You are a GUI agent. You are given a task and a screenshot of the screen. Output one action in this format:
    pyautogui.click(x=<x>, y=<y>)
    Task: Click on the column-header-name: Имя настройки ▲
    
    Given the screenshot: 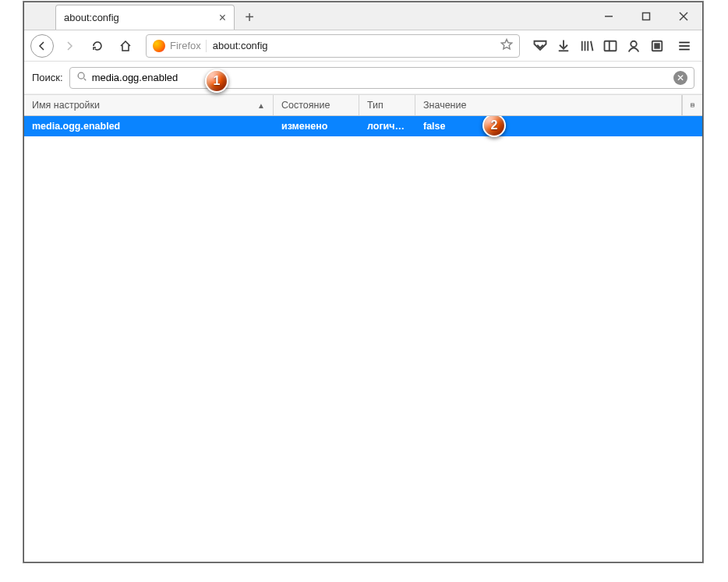 What is the action you would take?
    pyautogui.click(x=149, y=105)
    